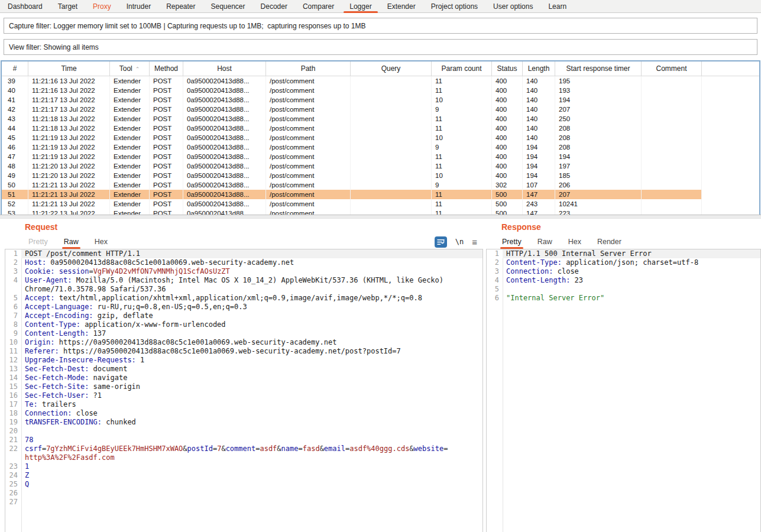  What do you see at coordinates (459, 242) in the screenshot?
I see `newline-toggle: \n` at bounding box center [459, 242].